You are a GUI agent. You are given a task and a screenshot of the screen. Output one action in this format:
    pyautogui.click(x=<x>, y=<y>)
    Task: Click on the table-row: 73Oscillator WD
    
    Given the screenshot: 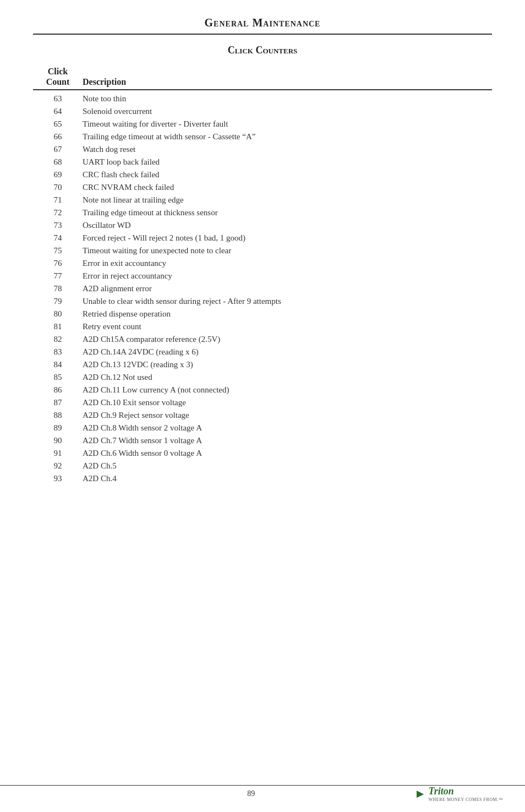 What is the action you would take?
    pyautogui.click(x=262, y=226)
    